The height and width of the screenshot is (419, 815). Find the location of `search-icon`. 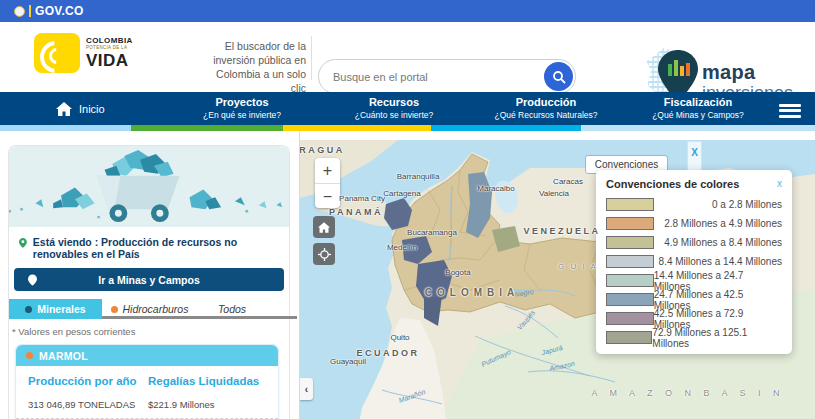

search-icon is located at coordinates (559, 77).